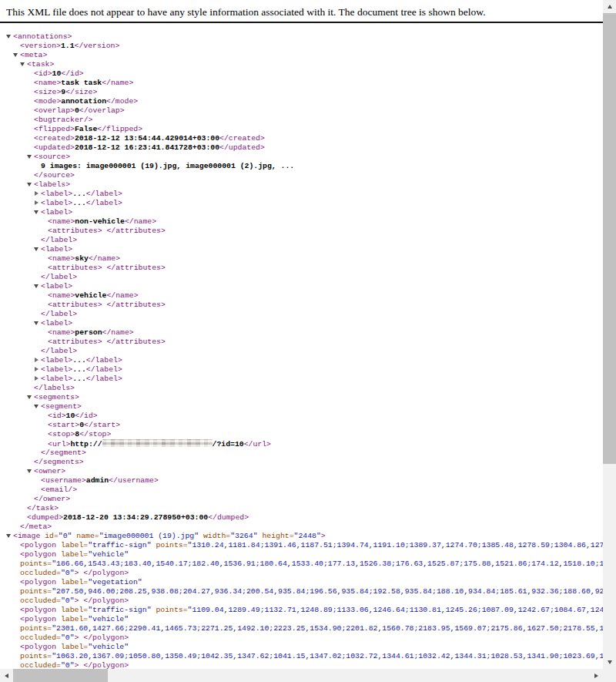 The width and height of the screenshot is (616, 682). What do you see at coordinates (302, 185) in the screenshot?
I see `xml-line: <labels>` at bounding box center [302, 185].